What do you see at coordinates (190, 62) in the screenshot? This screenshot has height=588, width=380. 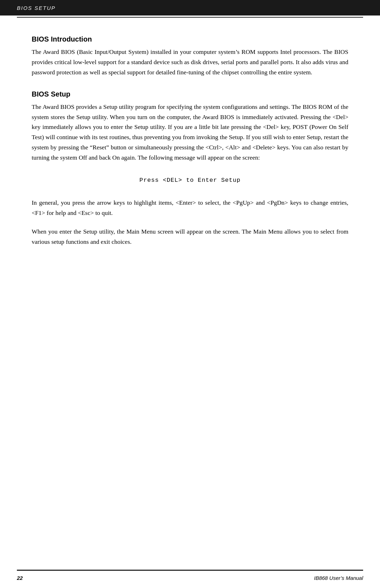 I see `bios-introduction-body: The Award BIOS (Basic Input/Output Syste…` at bounding box center [190, 62].